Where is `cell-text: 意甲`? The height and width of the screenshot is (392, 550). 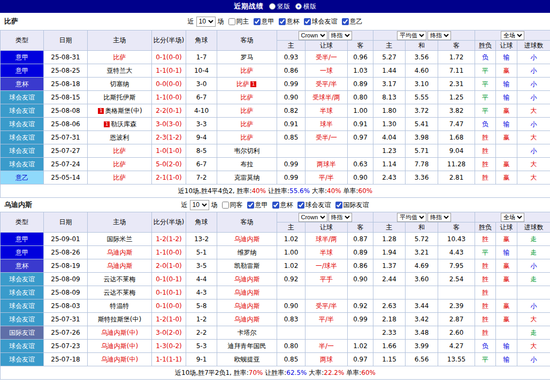
cell-text: 意甲 is located at coordinates (22, 71).